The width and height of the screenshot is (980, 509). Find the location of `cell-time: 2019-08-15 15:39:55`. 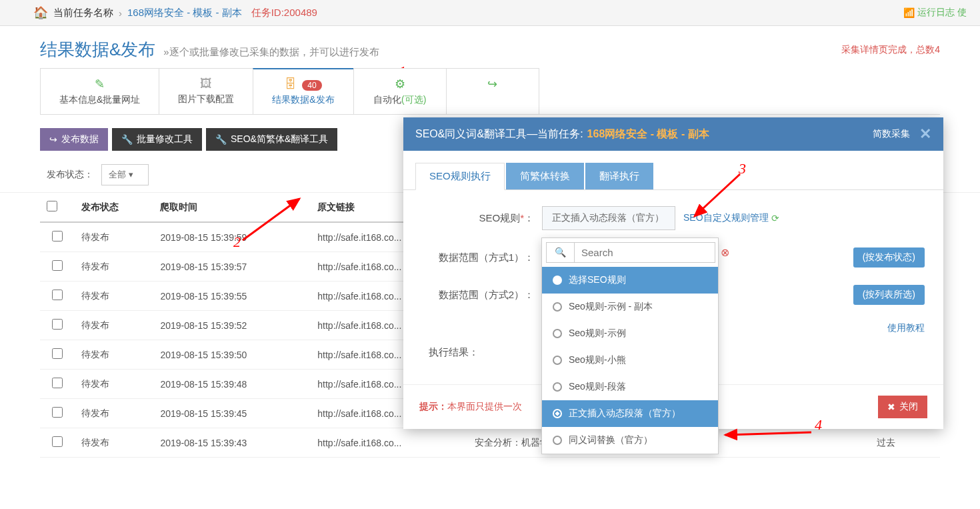

cell-time: 2019-08-15 15:39:55 is located at coordinates (232, 296).